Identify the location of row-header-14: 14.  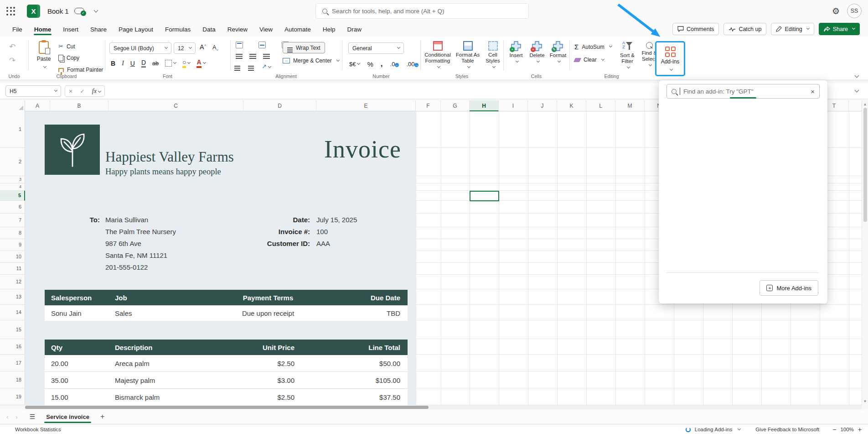
(13, 313).